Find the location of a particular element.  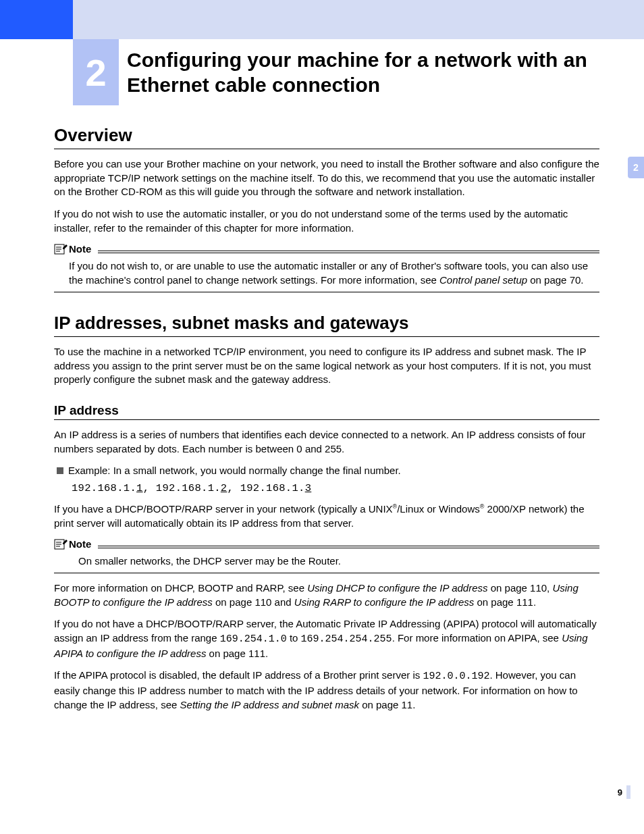

page-number-box: 9 is located at coordinates (624, 792).